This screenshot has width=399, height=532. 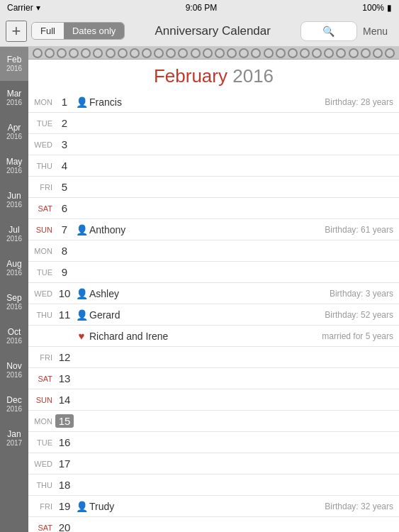 I want to click on day-event: Richard and Irene married for 5 years, so click(x=244, y=336).